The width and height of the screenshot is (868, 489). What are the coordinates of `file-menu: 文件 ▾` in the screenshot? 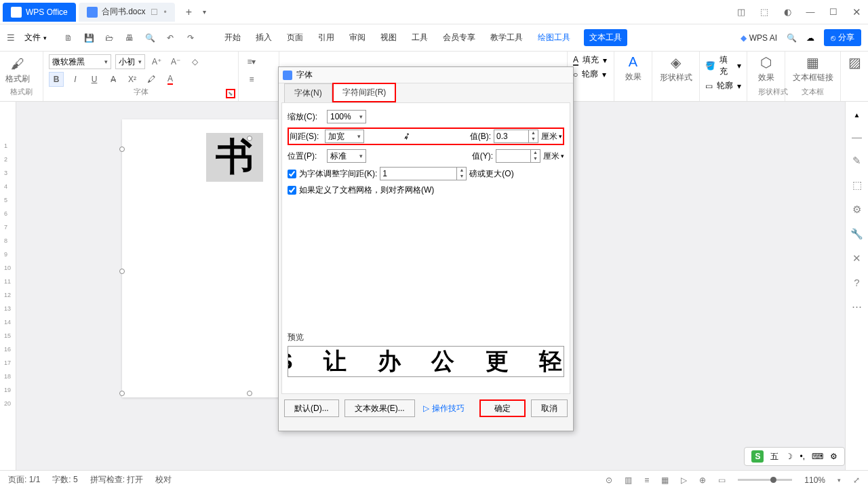 It's located at (35, 38).